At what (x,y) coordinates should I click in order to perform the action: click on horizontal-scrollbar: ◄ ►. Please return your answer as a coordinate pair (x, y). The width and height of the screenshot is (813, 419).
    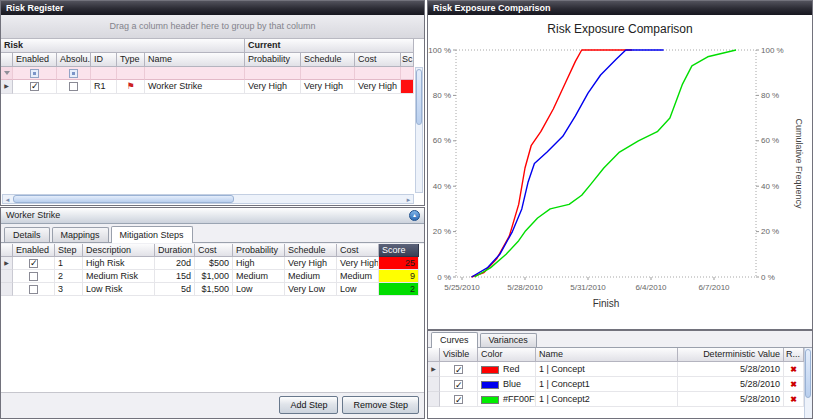
    Looking at the image, I should click on (208, 199).